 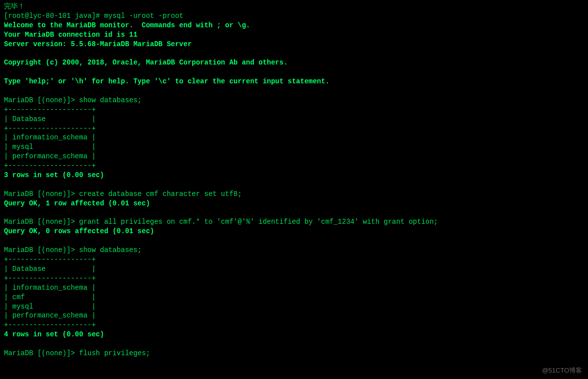 What do you see at coordinates (294, 353) in the screenshot?
I see `terminal-line: MariaDB [(none)]> flush privileges;` at bounding box center [294, 353].